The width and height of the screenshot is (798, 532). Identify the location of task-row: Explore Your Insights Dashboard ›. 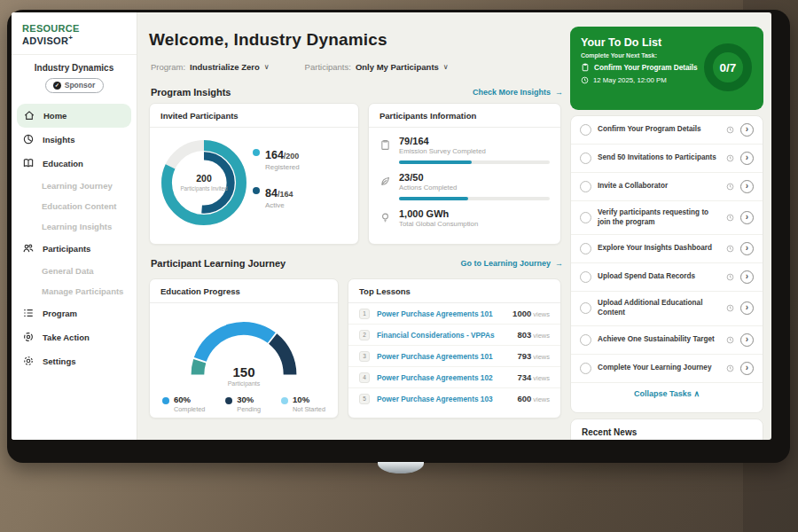
(667, 249).